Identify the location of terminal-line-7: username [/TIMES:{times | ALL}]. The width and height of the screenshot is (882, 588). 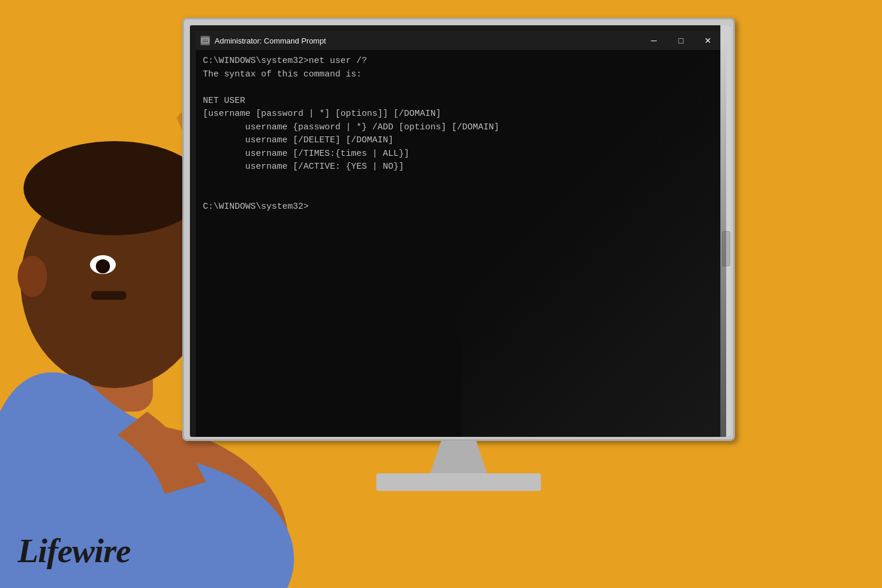
(461, 154).